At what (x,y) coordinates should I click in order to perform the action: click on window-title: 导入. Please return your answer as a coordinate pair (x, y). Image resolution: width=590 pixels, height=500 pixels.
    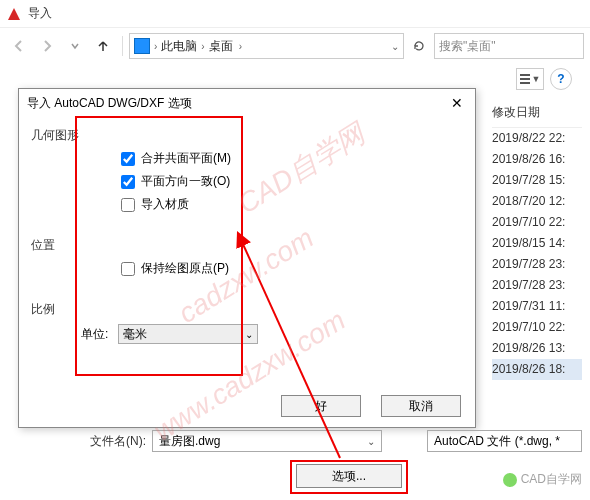
    Looking at the image, I should click on (40, 14).